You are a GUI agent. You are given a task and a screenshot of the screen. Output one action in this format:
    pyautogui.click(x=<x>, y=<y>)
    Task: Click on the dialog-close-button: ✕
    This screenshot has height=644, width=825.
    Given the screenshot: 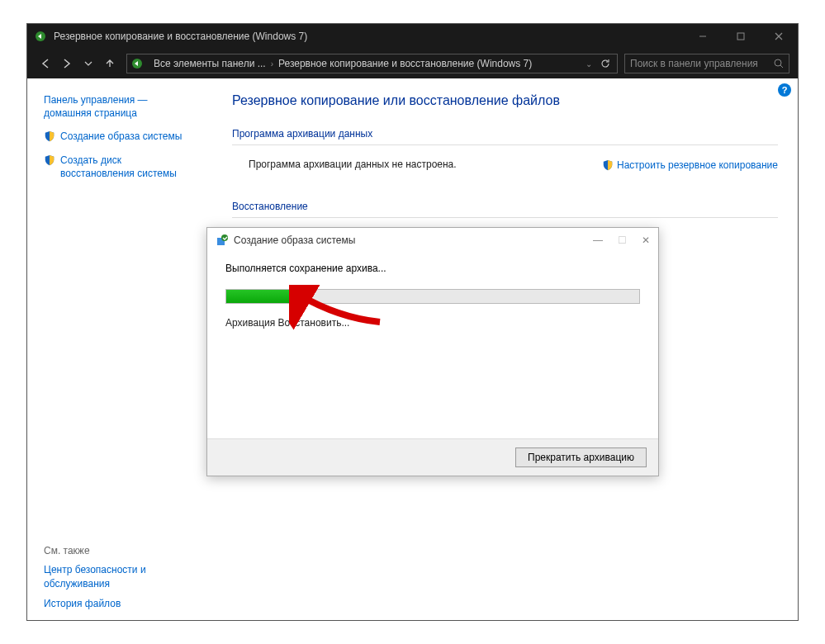 What is the action you would take?
    pyautogui.click(x=646, y=240)
    